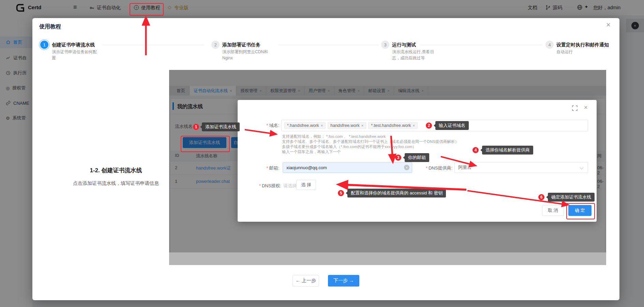 This screenshot has width=644, height=307. What do you see at coordinates (550, 45) in the screenshot?
I see `step-4-circle: 4` at bounding box center [550, 45].